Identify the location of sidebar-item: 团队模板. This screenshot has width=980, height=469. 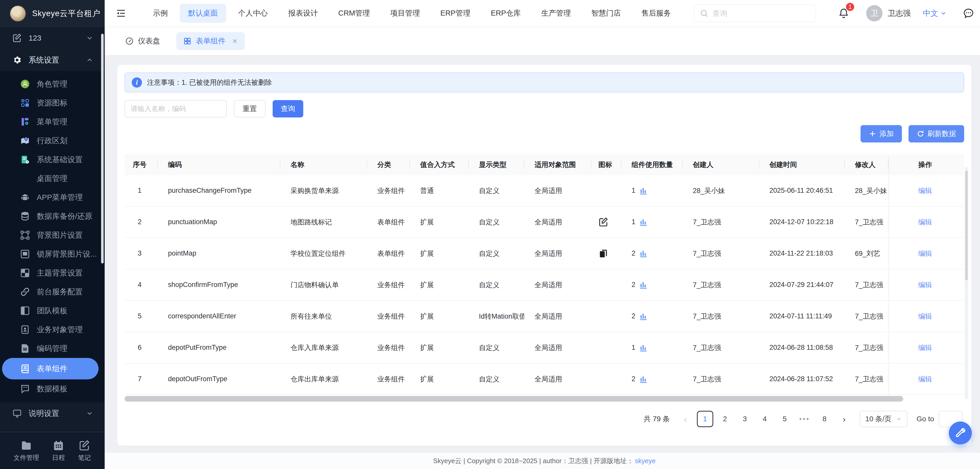
(50, 311).